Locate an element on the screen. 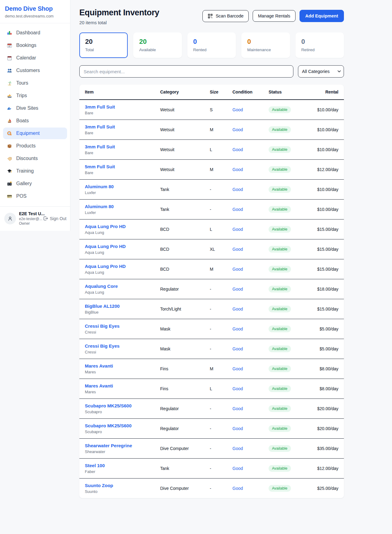 The height and width of the screenshot is (534, 392). sidebar-item-trips: Trips is located at coordinates (35, 96).